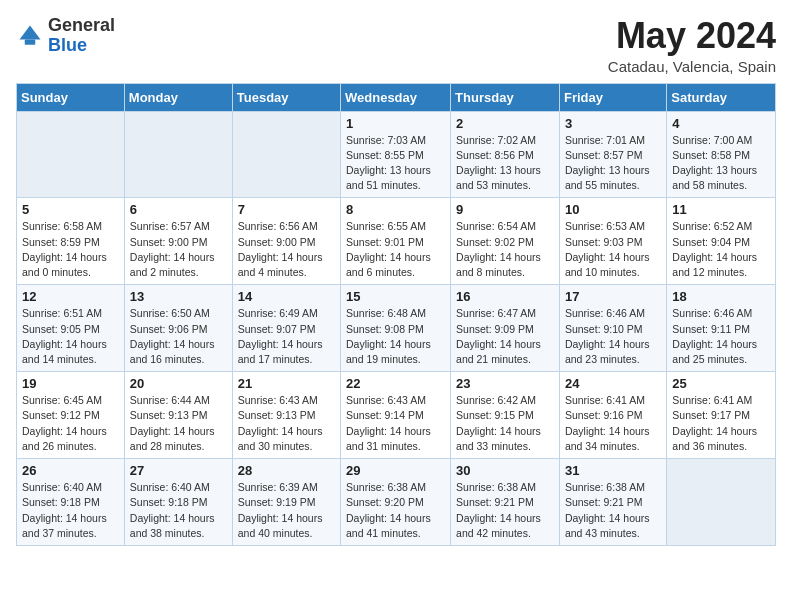 This screenshot has width=792, height=612. What do you see at coordinates (613, 210) in the screenshot?
I see `day-number: 10` at bounding box center [613, 210].